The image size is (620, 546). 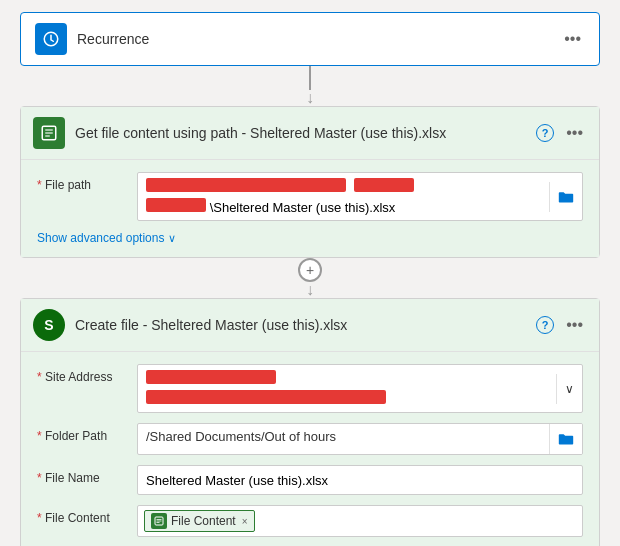 What do you see at coordinates (172, 238) in the screenshot?
I see `chevron-down-icon: ∨` at bounding box center [172, 238].